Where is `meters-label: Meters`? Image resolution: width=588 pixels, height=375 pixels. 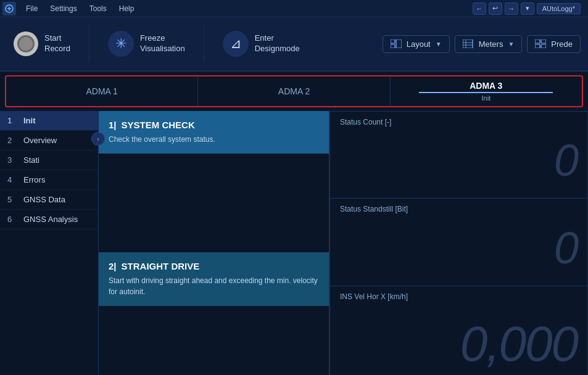
meters-label: Meters is located at coordinates (491, 44).